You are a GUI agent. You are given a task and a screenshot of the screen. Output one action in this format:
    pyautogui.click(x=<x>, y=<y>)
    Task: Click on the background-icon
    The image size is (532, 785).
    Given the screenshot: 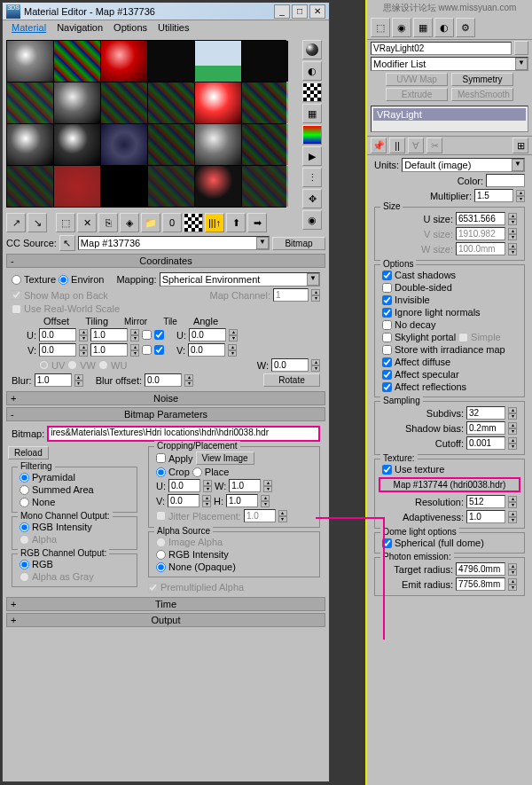 What is the action you would take?
    pyautogui.click(x=312, y=92)
    